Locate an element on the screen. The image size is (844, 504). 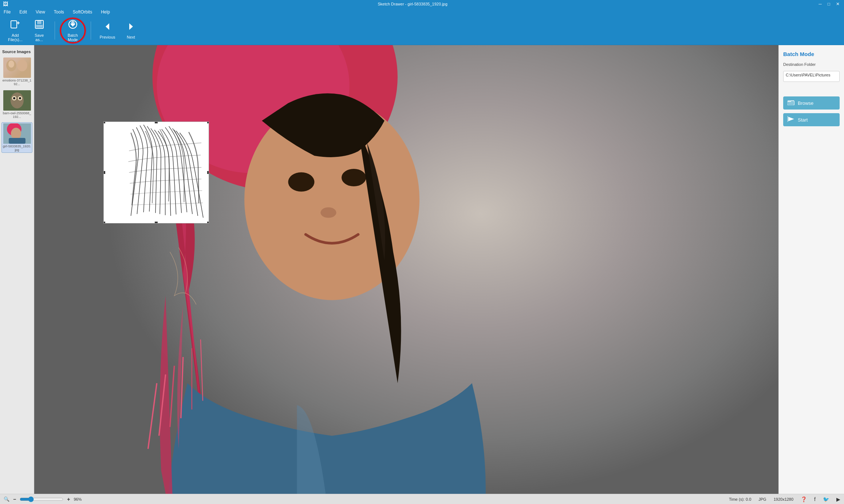
resize-handle-lm is located at coordinates (104, 172).